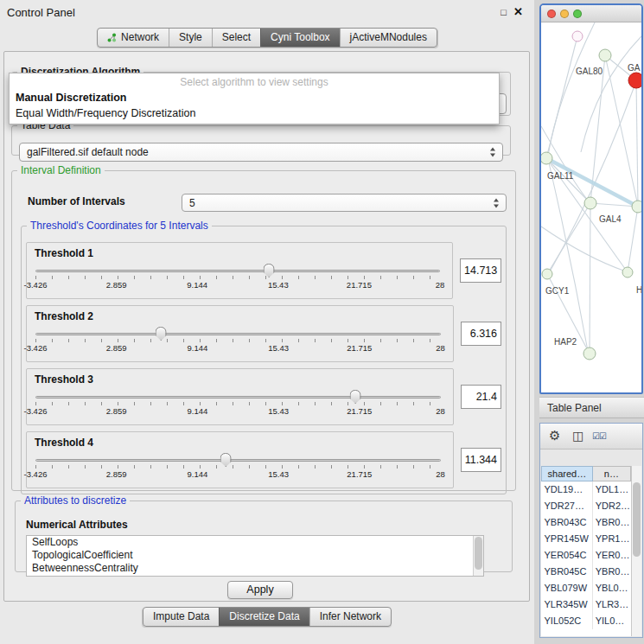  Describe the element at coordinates (610, 220) in the screenshot. I see `node-label: GAL4` at that location.